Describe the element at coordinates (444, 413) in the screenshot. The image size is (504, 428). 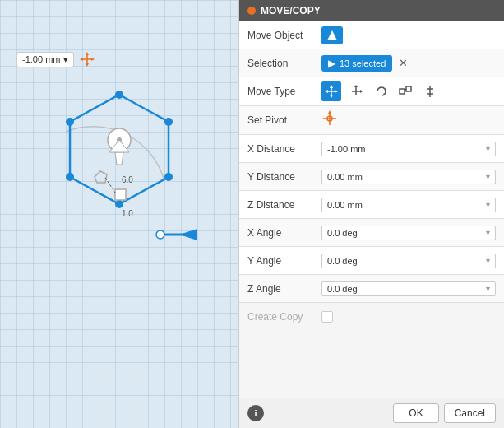
I see `footer-buttons: OK Cancel` at that location.